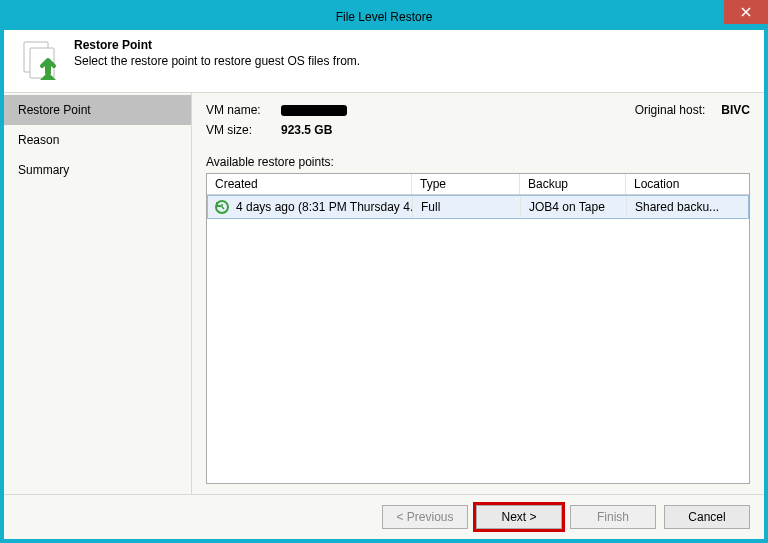 The height and width of the screenshot is (543, 768). I want to click on table-row: 4 days ago (8:31 PM Thursday 4... Full J…, so click(478, 207).